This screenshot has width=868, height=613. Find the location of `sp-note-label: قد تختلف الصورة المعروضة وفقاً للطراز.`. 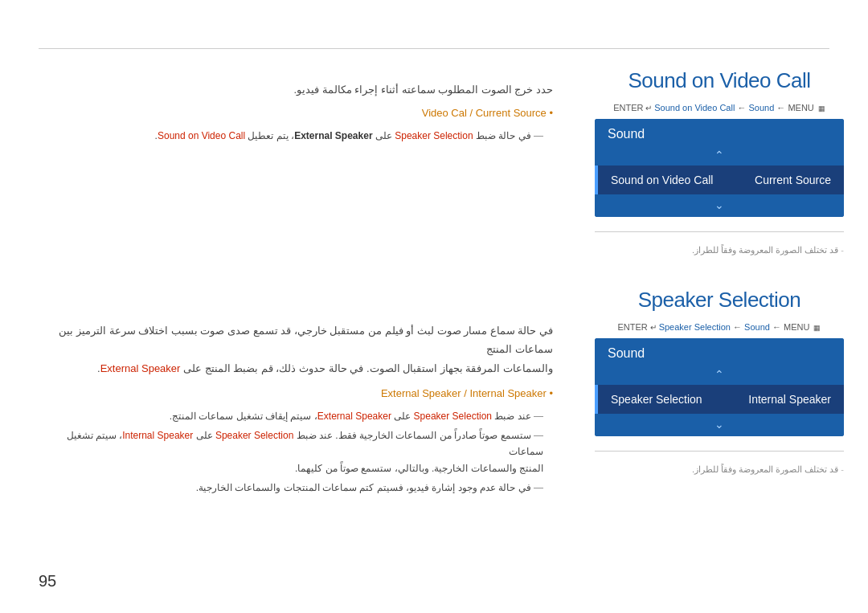

sp-note-label: قد تختلف الصورة المعروضة وفقاً للطراز. is located at coordinates (765, 469).